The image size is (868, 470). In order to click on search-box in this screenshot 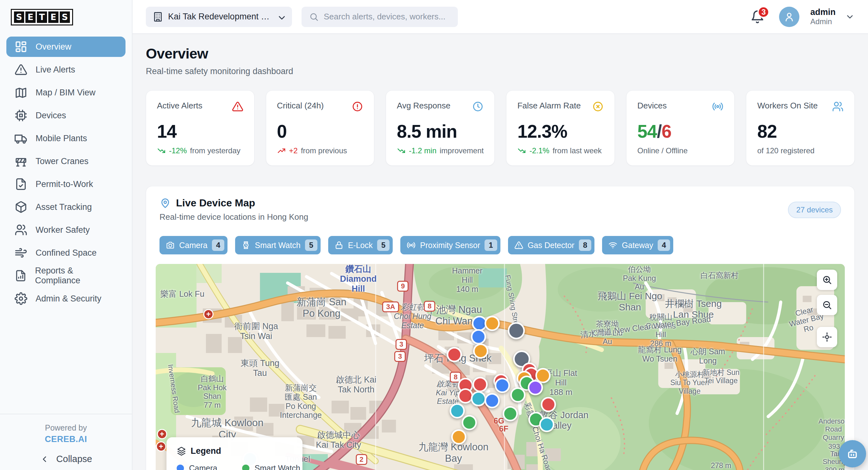, I will do `click(380, 17)`.